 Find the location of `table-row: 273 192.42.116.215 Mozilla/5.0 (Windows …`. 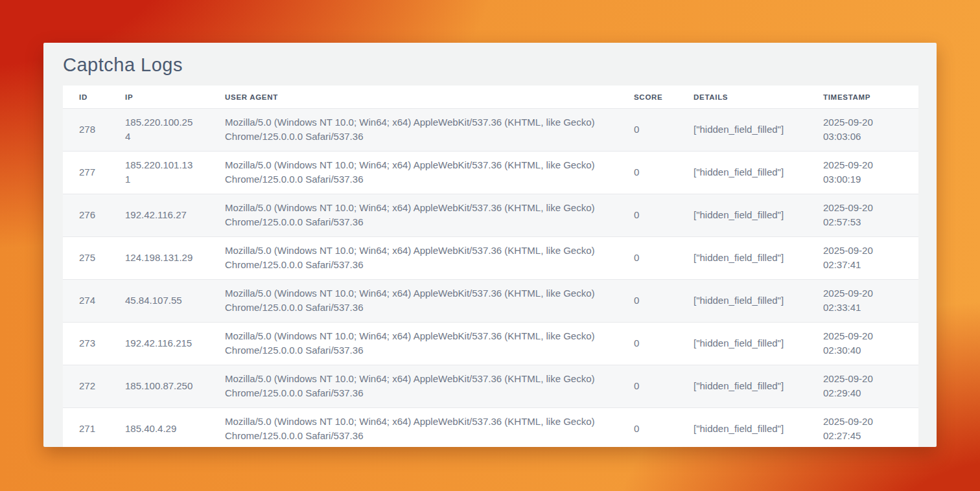

table-row: 273 192.42.116.215 Mozilla/5.0 (Windows … is located at coordinates (491, 344).